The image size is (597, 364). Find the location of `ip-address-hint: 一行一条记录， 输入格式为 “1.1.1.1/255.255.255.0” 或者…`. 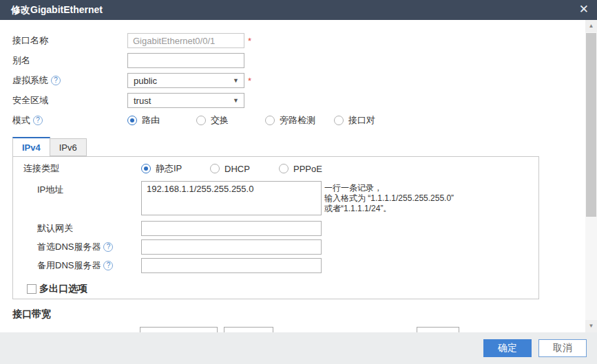

ip-address-hint: 一行一条记录， 输入格式为 “1.1.1.1/255.255.255.0” 或者… is located at coordinates (389, 197).